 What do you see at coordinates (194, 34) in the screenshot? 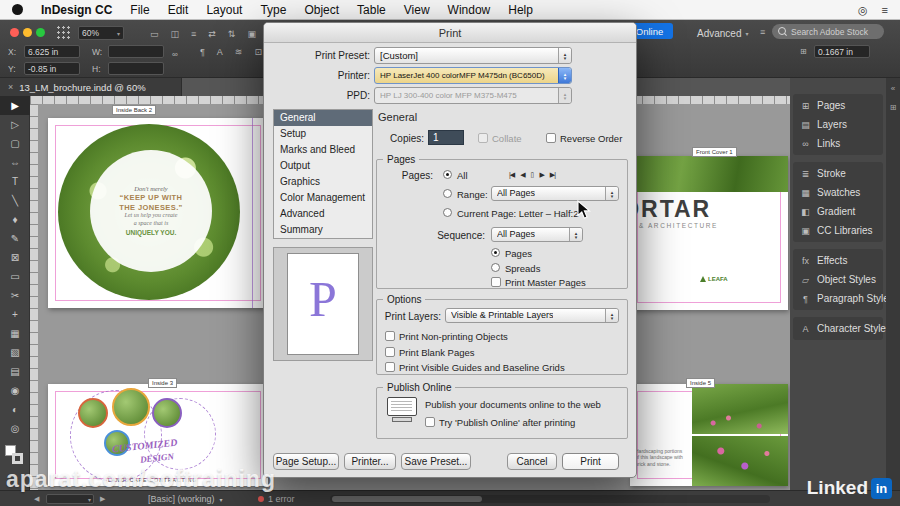
I see `toolbar-icon: ≡` at bounding box center [194, 34].